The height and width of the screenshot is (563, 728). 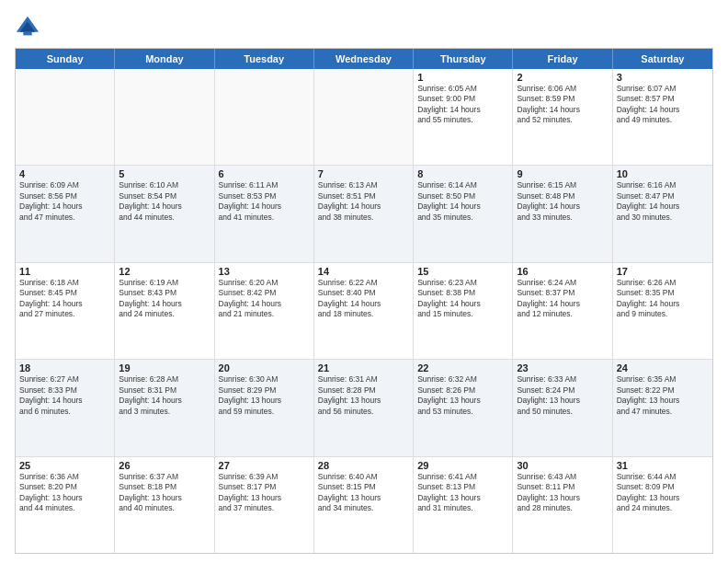 I want to click on day-cell-29: 29Sunrise: 6:41 AM Sunset: 8:13 PM Dayli…, so click(x=463, y=505).